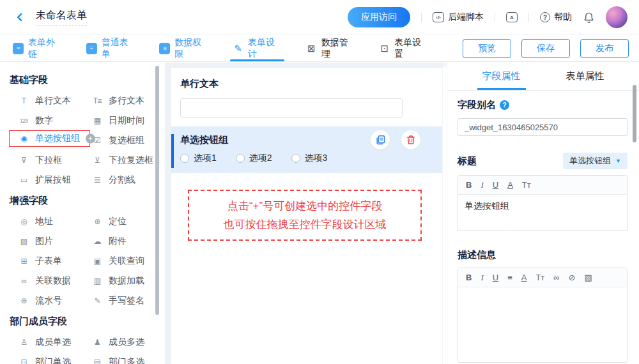  What do you see at coordinates (124, 241) in the screenshot?
I see `sidebar-item-attachment: ☁ 附件` at bounding box center [124, 241].